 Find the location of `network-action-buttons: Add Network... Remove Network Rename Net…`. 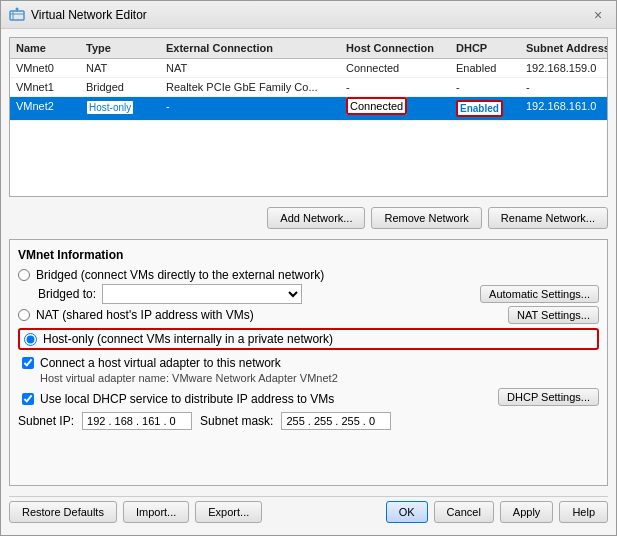

network-action-buttons: Add Network... Remove Network Rename Net… is located at coordinates (308, 218).